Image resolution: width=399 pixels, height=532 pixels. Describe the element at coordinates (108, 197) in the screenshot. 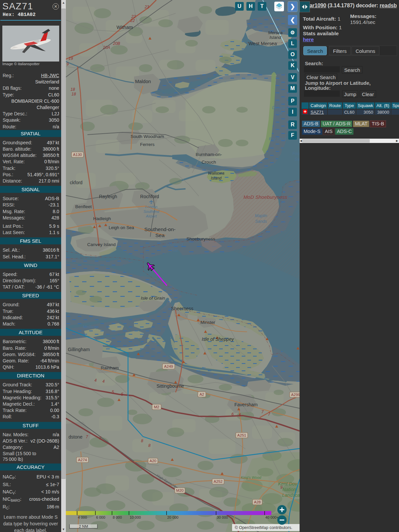

I see `svg-text: Rayleigh` at that location.